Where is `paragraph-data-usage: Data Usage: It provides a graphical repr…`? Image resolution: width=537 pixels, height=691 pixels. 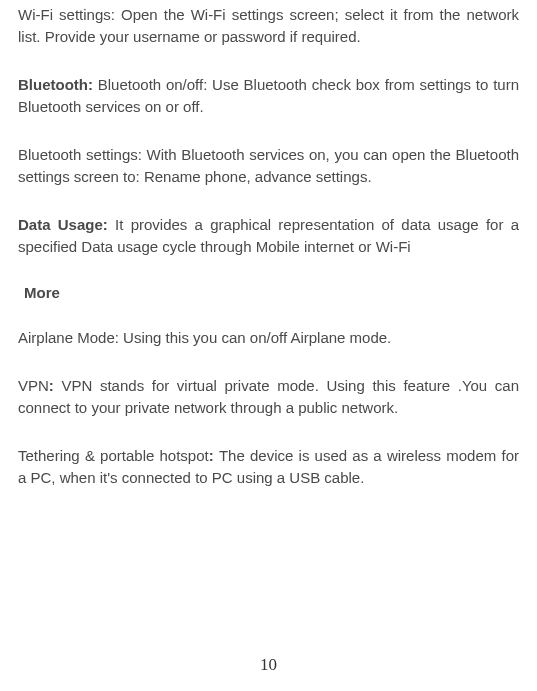
paragraph-data-usage: Data Usage: It provides a graphical repr… is located at coordinates (268, 236).